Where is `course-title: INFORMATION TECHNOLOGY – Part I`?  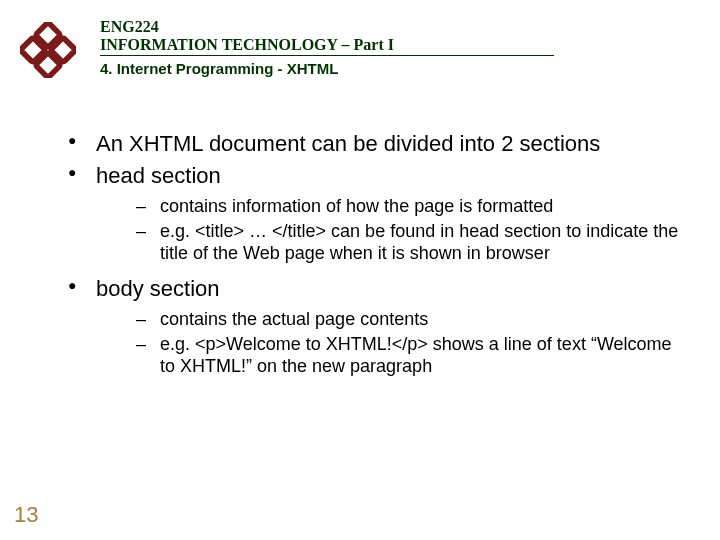
course-title: INFORMATION TECHNOLOGY – Part I is located at coordinates (327, 46).